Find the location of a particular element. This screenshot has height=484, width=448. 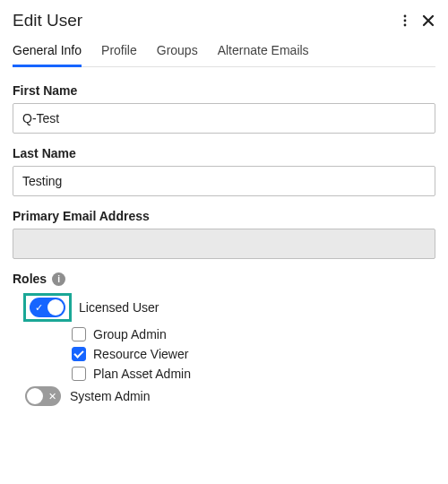

first-name-label: First Name is located at coordinates (224, 91).